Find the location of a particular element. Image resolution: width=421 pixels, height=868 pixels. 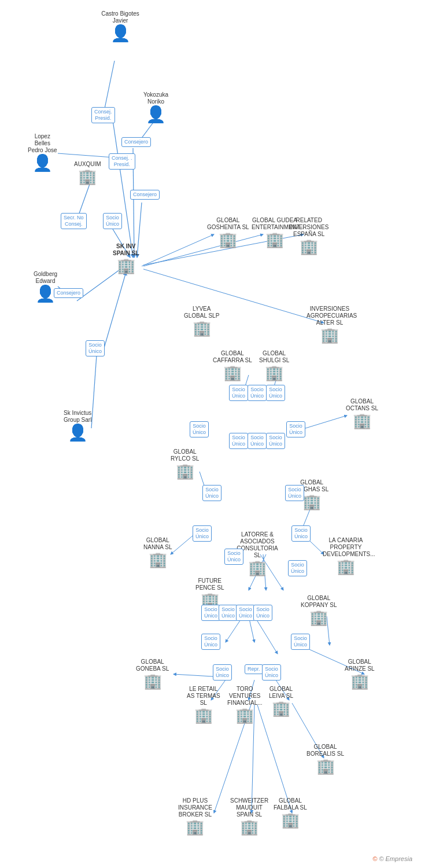

badge-socio-unico-5: SocioÚnico is located at coordinates (257, 393).